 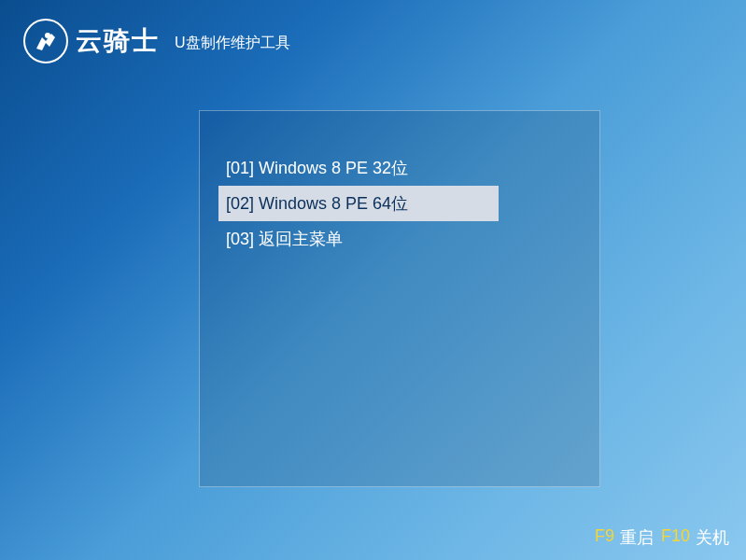 What do you see at coordinates (373, 41) in the screenshot?
I see `header: 云骑士 U盘制作维护工具` at bounding box center [373, 41].